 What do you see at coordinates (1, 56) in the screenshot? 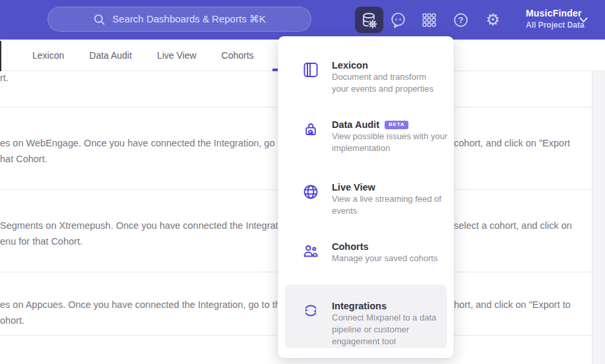
I see `clipped-content-edge` at bounding box center [1, 56].